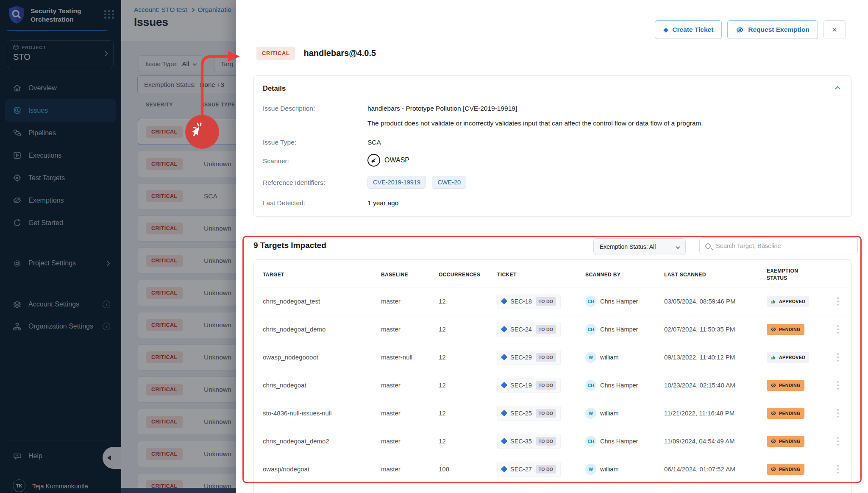  What do you see at coordinates (773, 30) in the screenshot?
I see `request-exemption-button: Request Exemption` at bounding box center [773, 30].